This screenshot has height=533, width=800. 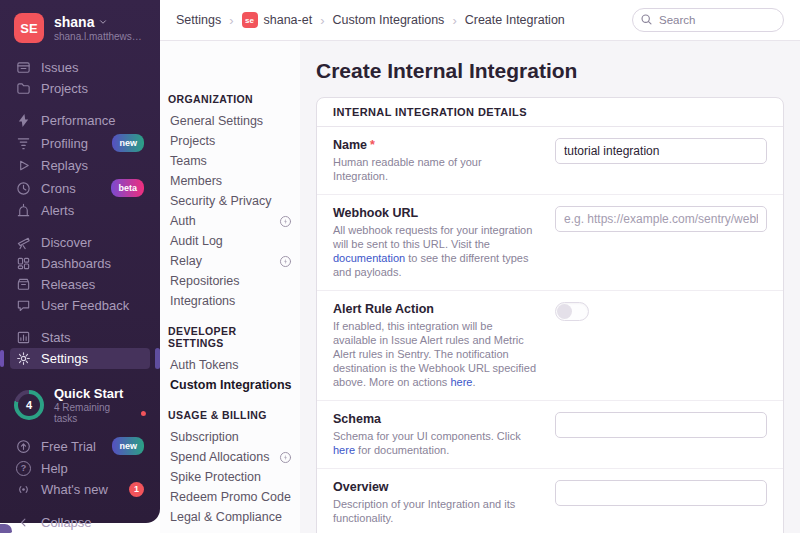 What do you see at coordinates (231, 201) in the screenshot?
I see `nav-item-security-privacy: Security & Privacy` at bounding box center [231, 201].